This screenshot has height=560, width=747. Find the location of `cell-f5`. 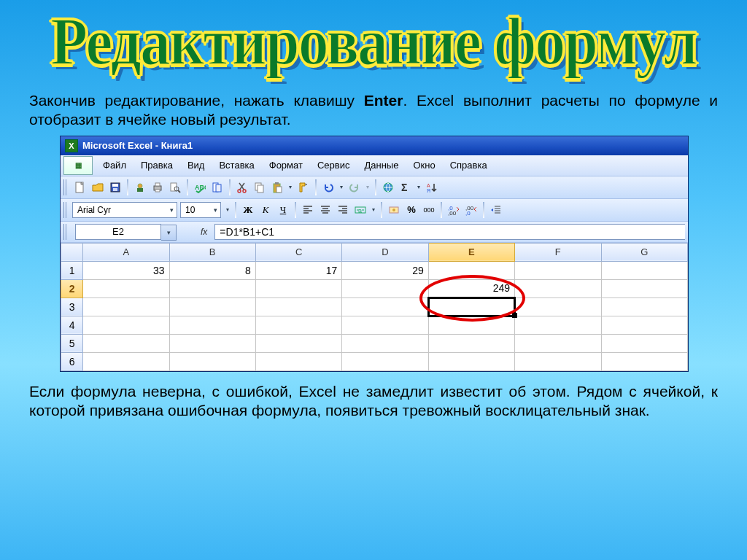

cell-f5 is located at coordinates (558, 343).